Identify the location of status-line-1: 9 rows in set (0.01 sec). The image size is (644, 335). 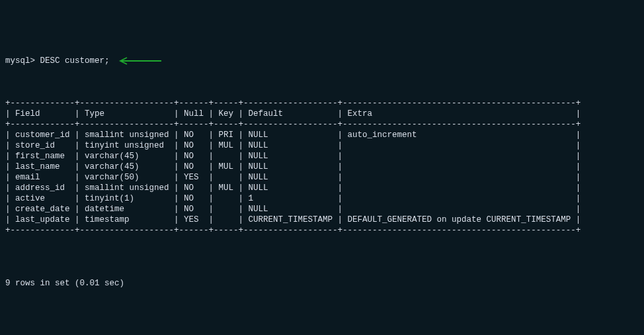
(322, 283).